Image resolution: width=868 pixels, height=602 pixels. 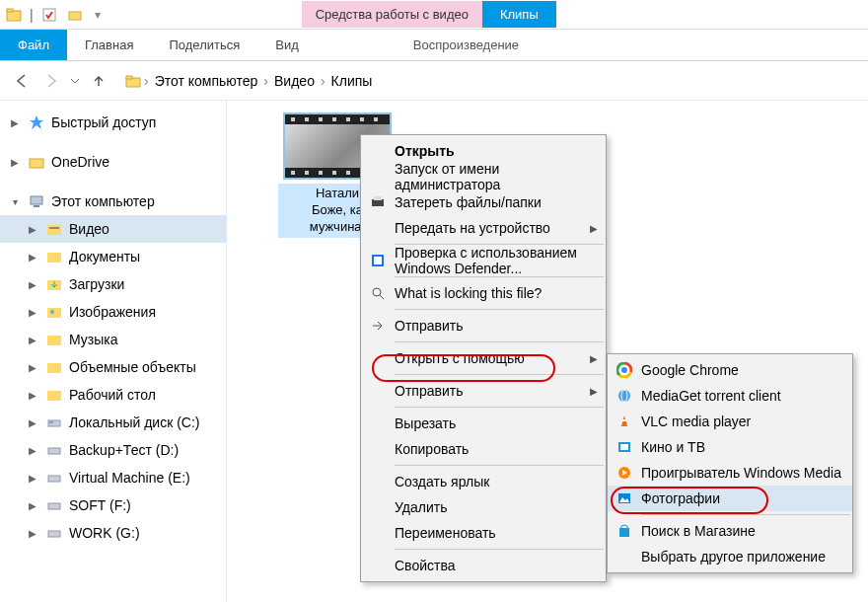 What do you see at coordinates (112, 339) in the screenshot?
I see `tree-music: ▶ Музыка` at bounding box center [112, 339].